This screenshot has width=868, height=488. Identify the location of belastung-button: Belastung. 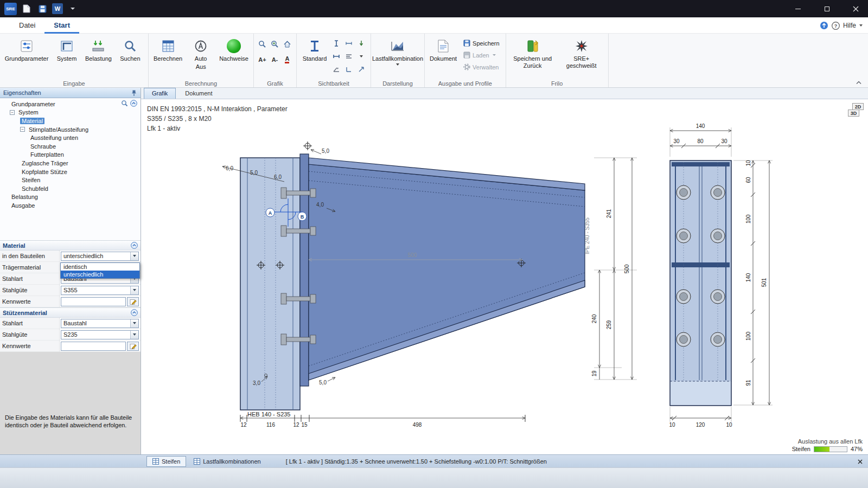
(99, 49).